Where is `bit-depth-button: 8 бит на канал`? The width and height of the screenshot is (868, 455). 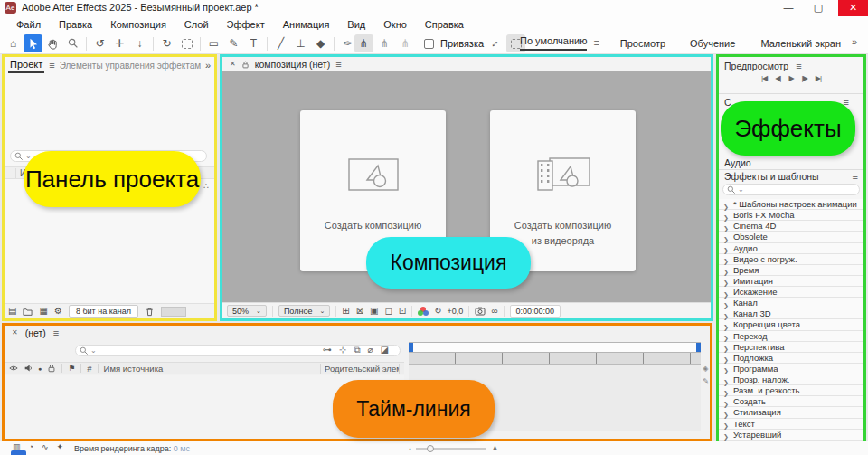
bit-depth-button: 8 бит на канал is located at coordinates (103, 311).